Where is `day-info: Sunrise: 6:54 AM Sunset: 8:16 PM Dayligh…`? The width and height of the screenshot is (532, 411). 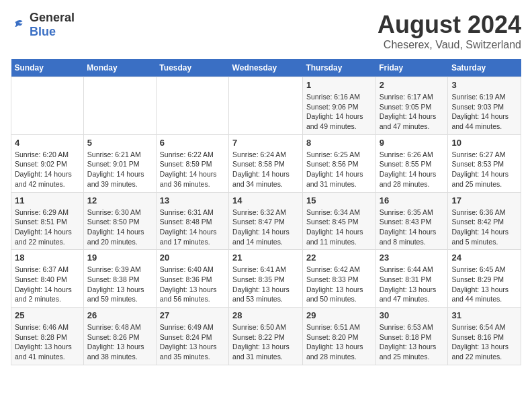 day-info: Sunrise: 6:54 AM Sunset: 8:16 PM Dayligh… is located at coordinates (484, 342).